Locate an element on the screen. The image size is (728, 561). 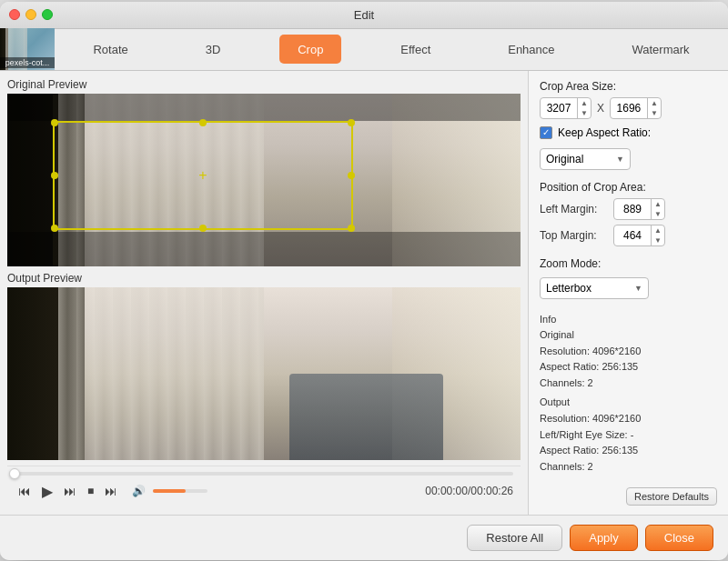
progress-bar-track is located at coordinates (264, 474).